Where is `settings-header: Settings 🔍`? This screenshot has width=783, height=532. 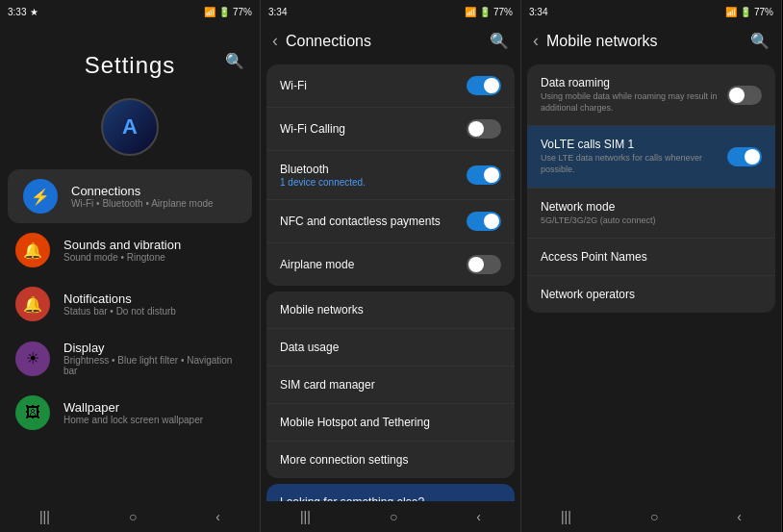 settings-header: Settings 🔍 is located at coordinates (130, 56).